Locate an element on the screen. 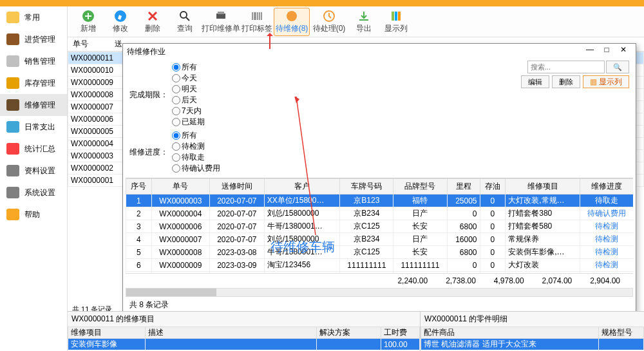  sidebar-item-8: 系统设置 is located at coordinates (33, 193).